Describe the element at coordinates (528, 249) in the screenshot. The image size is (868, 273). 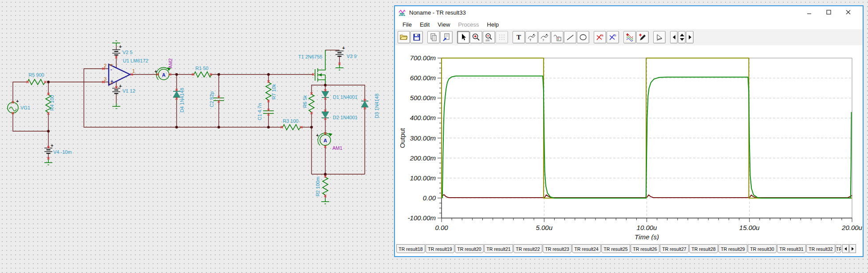
I see `tab-tr-result22: TR result22` at that location.